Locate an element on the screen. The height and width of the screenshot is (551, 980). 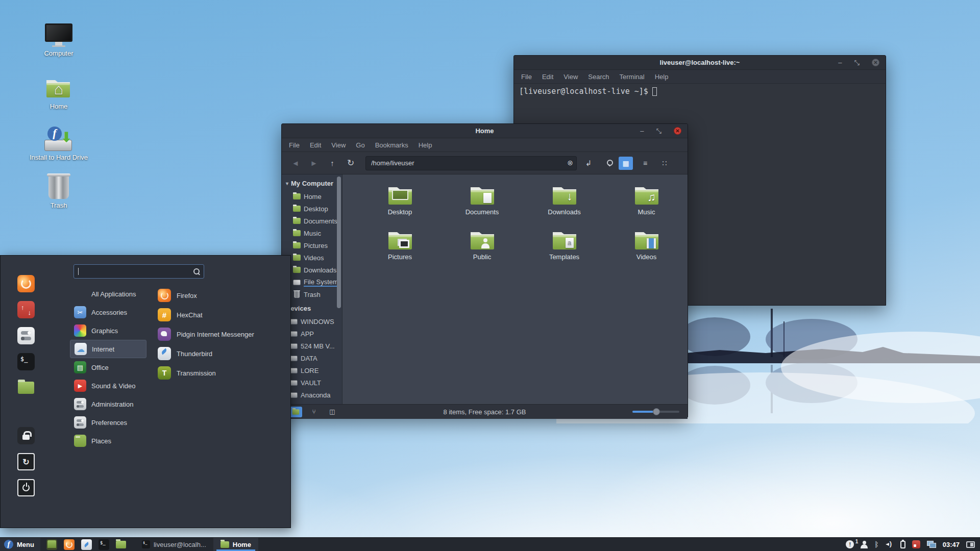
file-tile-documents: Documents is located at coordinates (482, 204).